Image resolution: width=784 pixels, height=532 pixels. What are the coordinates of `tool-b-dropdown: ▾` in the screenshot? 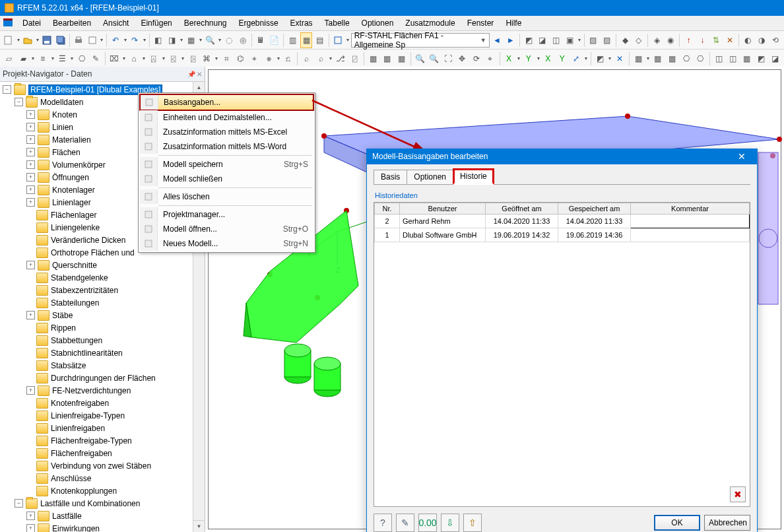 It's located at (181, 40).